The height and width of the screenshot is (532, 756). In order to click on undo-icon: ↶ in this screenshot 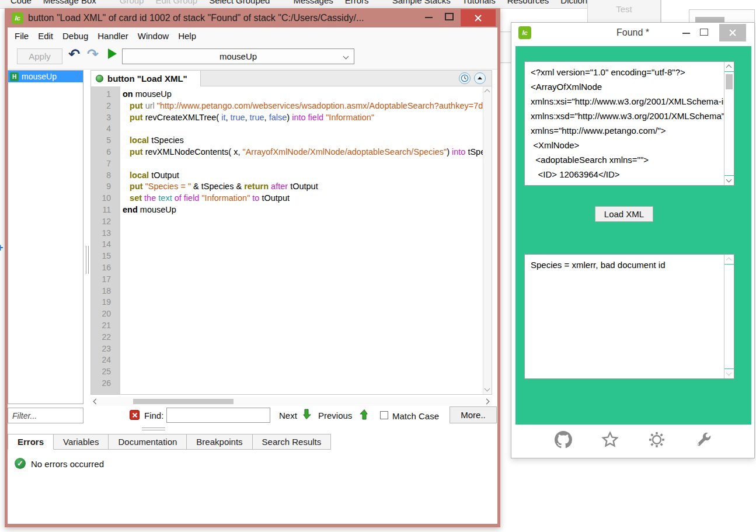, I will do `click(74, 54)`.